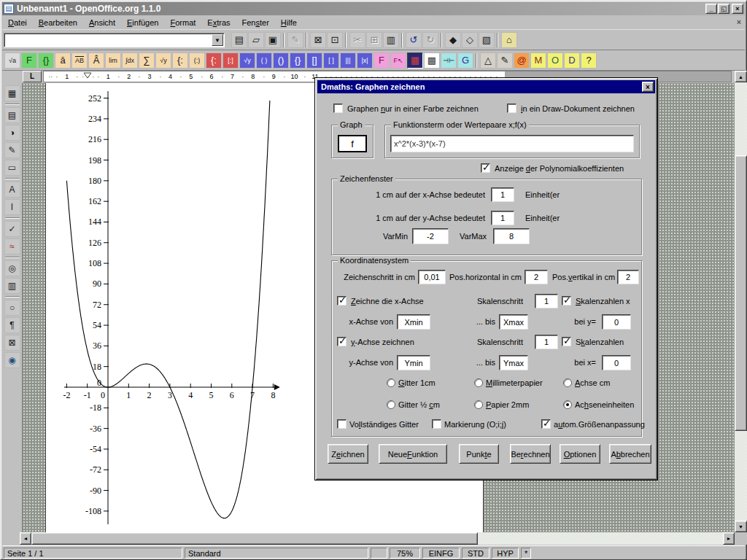 The image size is (747, 560). I want to click on dialog-title-bar: Dmaths: Graphen zeichnen, so click(486, 87).